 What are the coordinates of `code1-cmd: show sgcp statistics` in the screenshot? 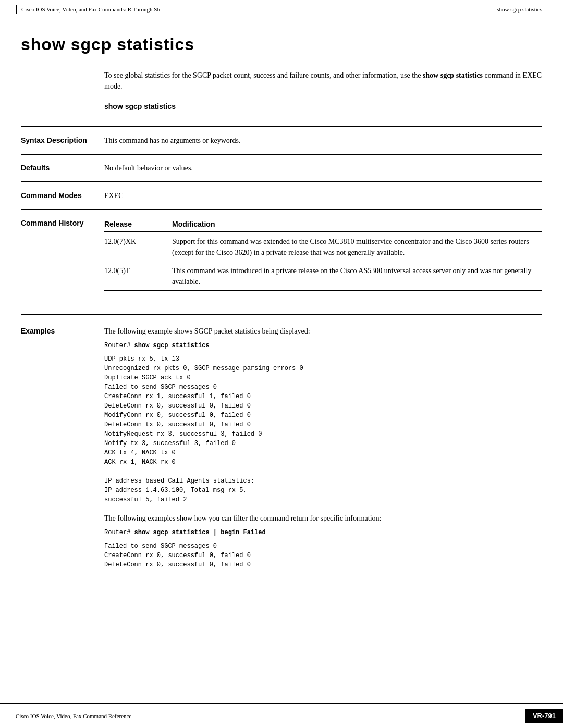 It's located at (172, 346).